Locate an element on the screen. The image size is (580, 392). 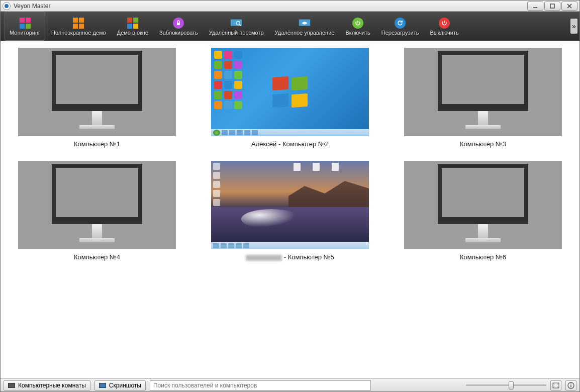
power-off-label: Выключить is located at coordinates (444, 33).